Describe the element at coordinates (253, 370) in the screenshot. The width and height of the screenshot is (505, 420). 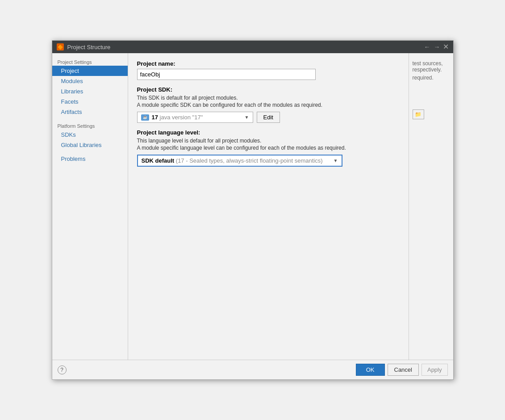
I see `bottom-bar: ? OK Cancel Apply` at that location.